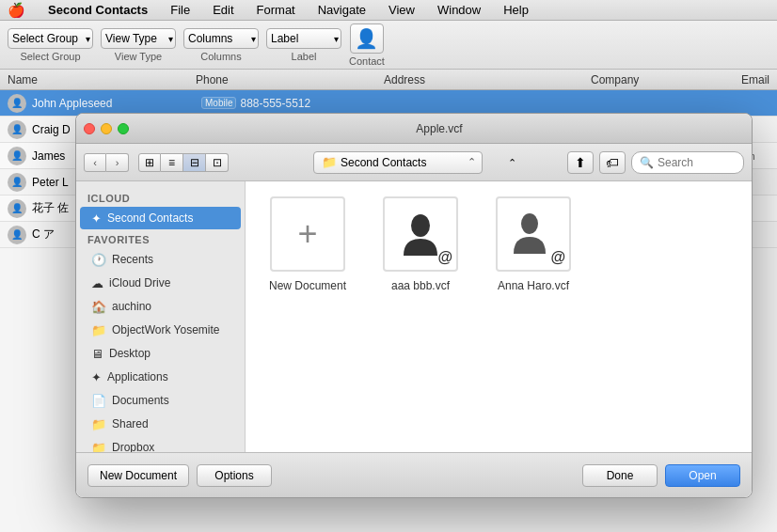 The width and height of the screenshot is (777, 532). Describe the element at coordinates (367, 61) in the screenshot. I see `contact-label: Contact` at that location.